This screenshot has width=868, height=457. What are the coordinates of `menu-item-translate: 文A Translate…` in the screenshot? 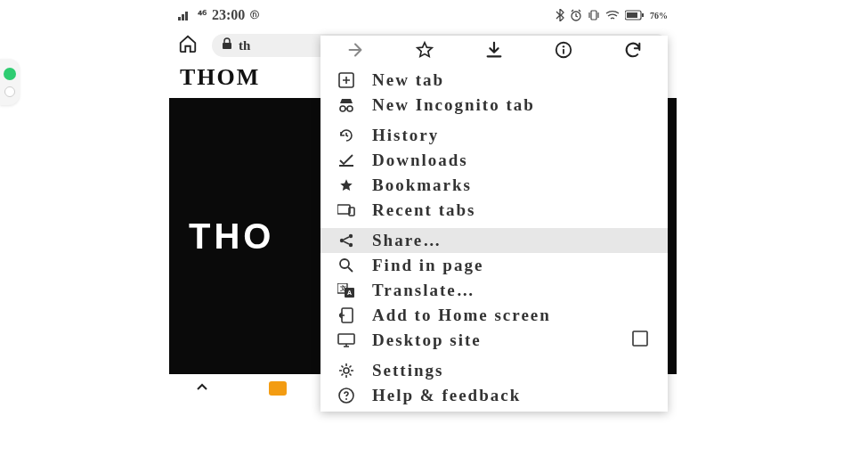 It's located at (494, 290).